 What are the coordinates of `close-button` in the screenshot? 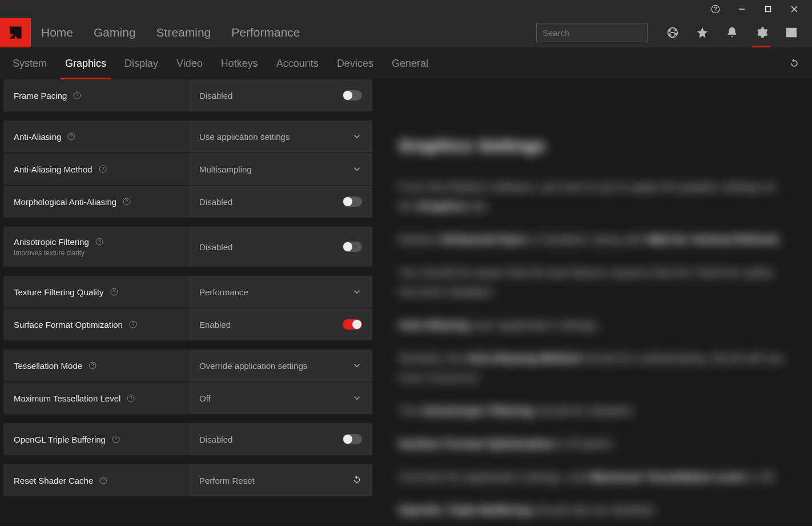 It's located at (794, 9).